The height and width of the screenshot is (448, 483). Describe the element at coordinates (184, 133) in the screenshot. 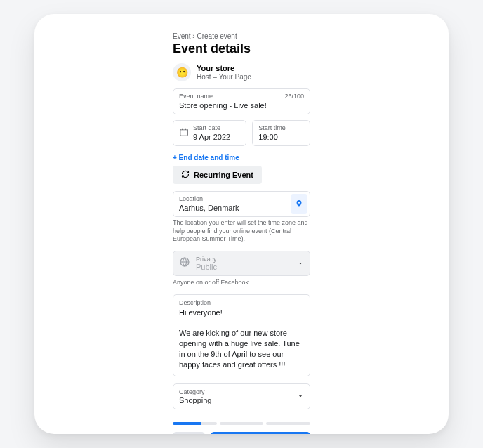

I see `calendar-icon` at that location.